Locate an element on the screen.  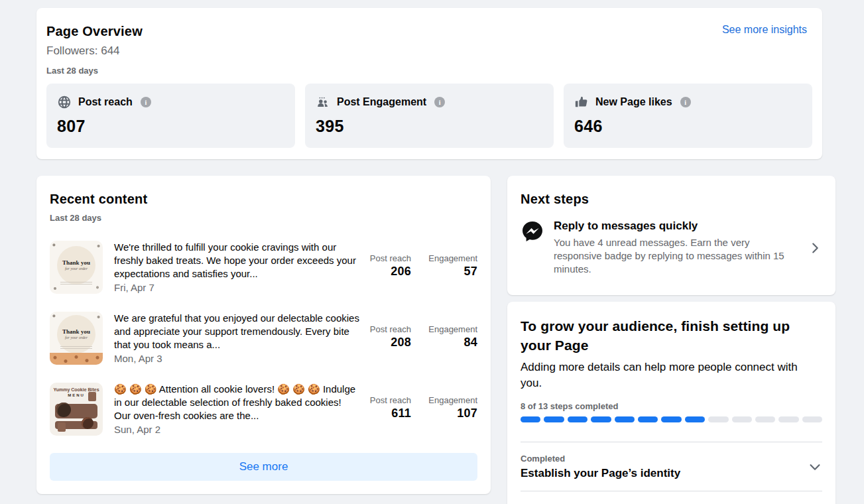
page-title: Page Overview is located at coordinates (94, 32).